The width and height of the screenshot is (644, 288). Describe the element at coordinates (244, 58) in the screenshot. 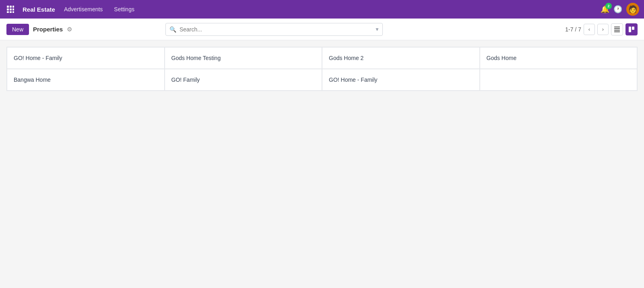

I see `list-item: Gods Home Testing` at that location.